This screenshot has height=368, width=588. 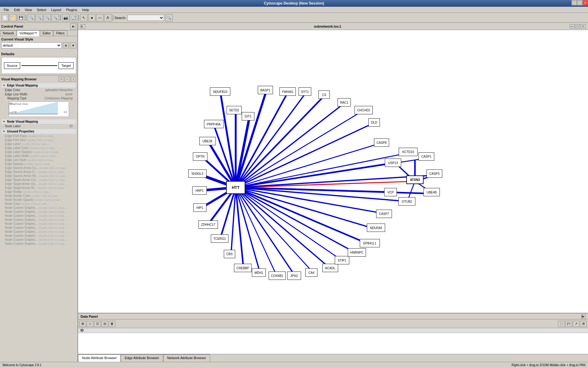 What do you see at coordinates (39, 109) in the screenshot?
I see `graphical-view: Graphical View 6.6 0.0 0.00 0.` at bounding box center [39, 109].